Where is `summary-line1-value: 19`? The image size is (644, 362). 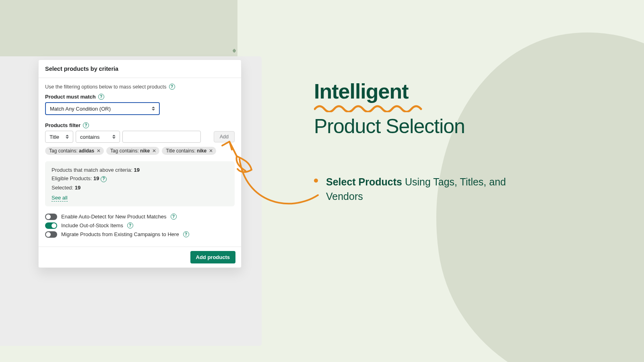
summary-line1-value: 19 is located at coordinates (136, 170).